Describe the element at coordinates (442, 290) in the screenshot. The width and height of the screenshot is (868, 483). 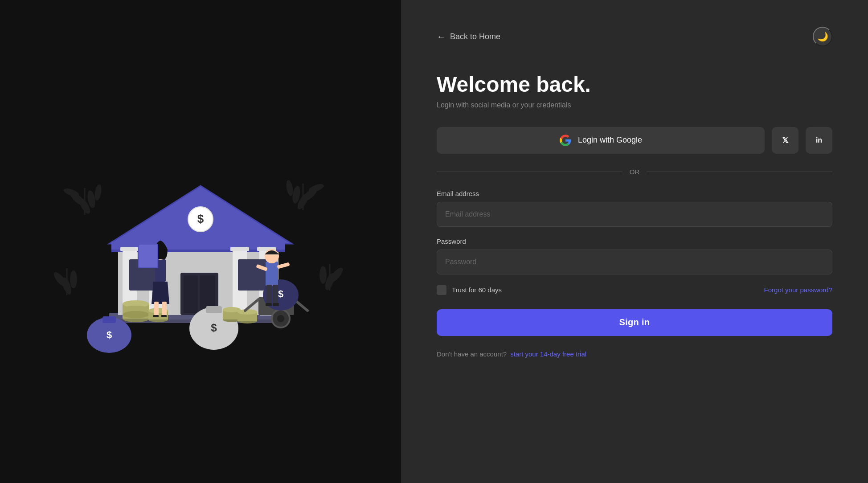
I see `trust-checkbox` at that location.